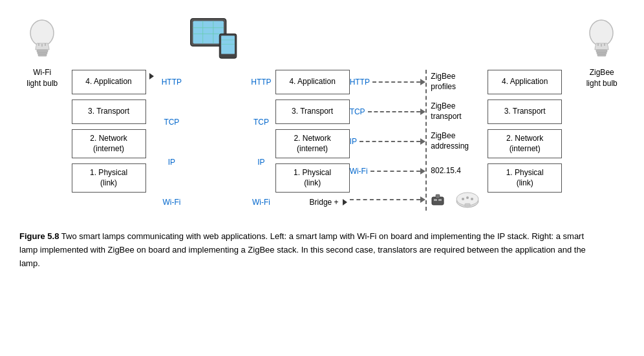 This screenshot has width=644, height=356. Describe the element at coordinates (459, 82) in the screenshot. I see `zigbee-profiles-label: ZigBeeprofiles` at that location.